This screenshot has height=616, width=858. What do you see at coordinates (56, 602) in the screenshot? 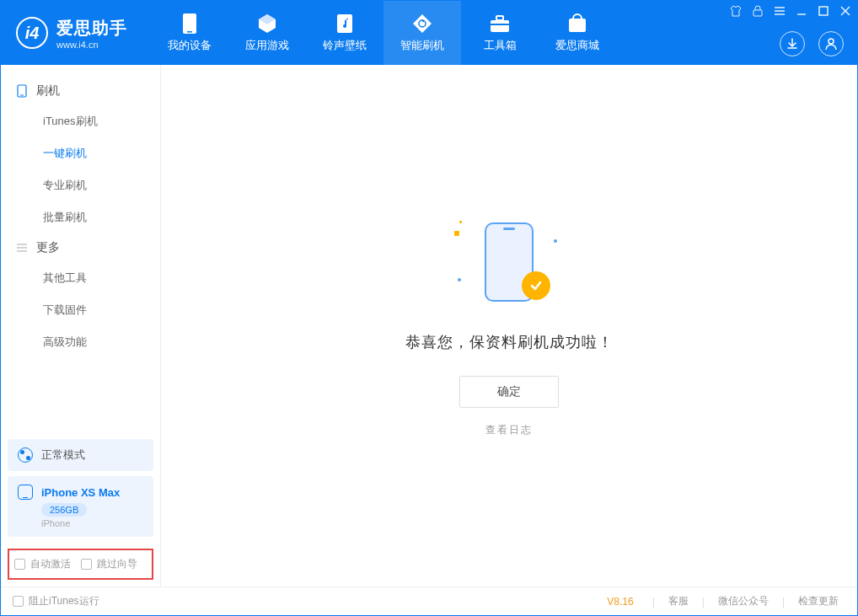
I see `checkbox-block-itunes: 阻止iTunes运行` at bounding box center [56, 602].